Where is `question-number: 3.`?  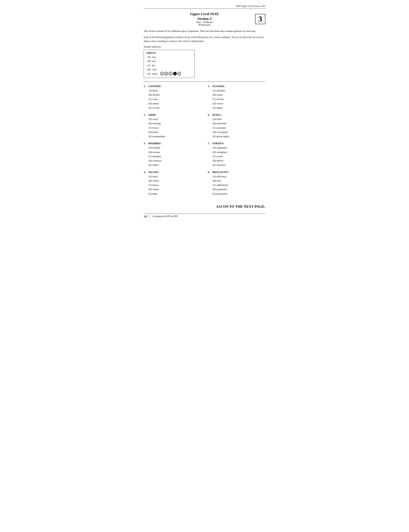
question-number: 3. is located at coordinates (145, 144).